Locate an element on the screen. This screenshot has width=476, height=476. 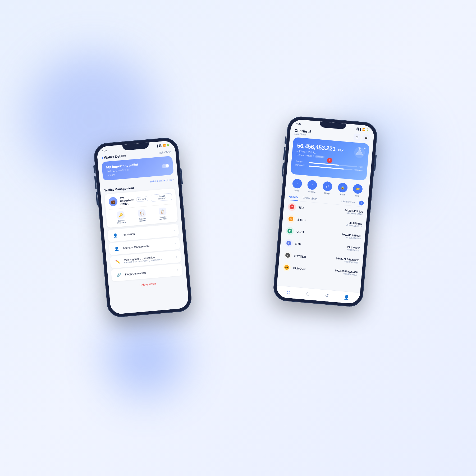
action-send: ↑ Send is located at coordinates (297, 185).